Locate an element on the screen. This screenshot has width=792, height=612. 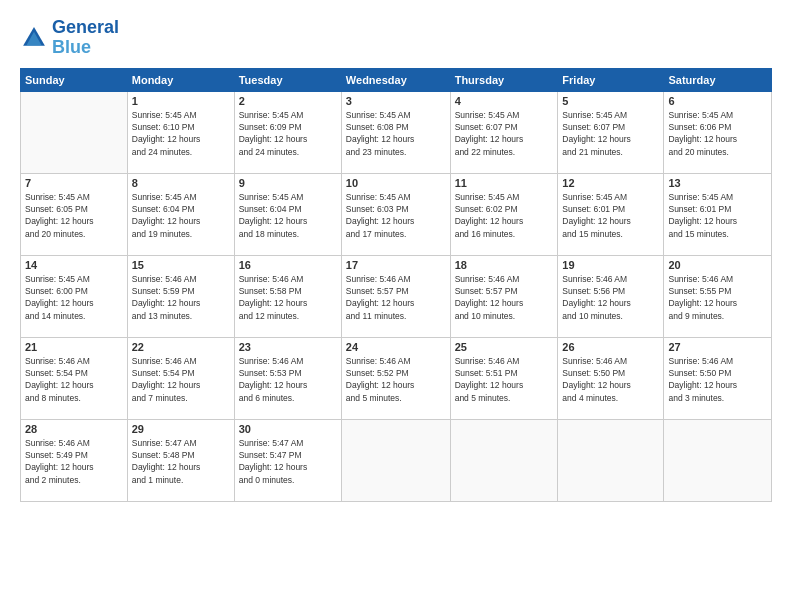
header: General Blue is located at coordinates (396, 38).